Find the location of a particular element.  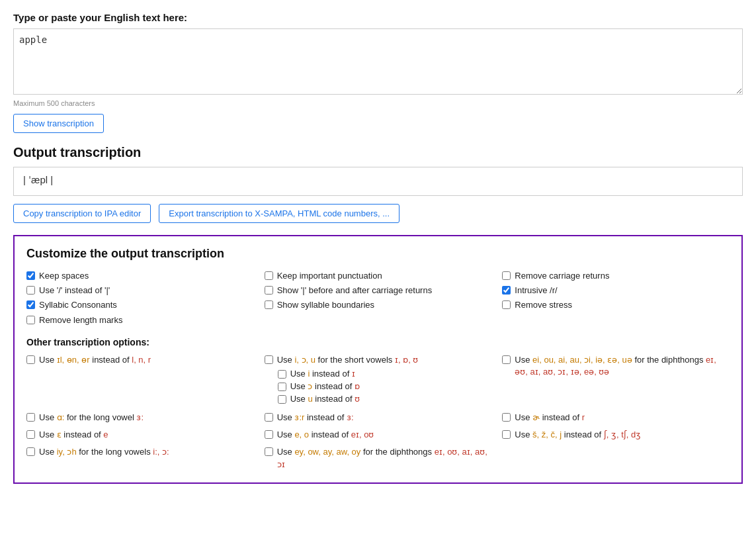

show-syllable-checkbox is located at coordinates (269, 304).